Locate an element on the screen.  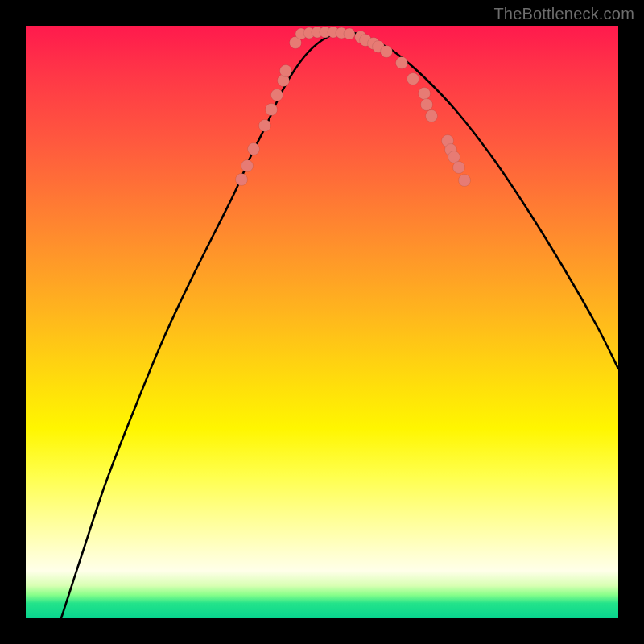
data-dots is located at coordinates (353, 106).